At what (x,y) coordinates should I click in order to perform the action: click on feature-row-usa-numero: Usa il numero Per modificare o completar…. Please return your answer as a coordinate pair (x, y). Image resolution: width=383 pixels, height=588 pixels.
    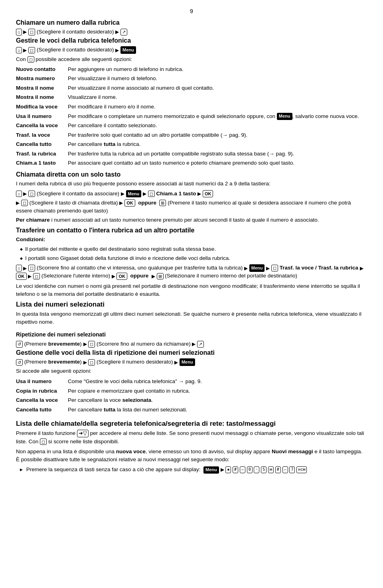
    Looking at the image, I should click on (192, 116).